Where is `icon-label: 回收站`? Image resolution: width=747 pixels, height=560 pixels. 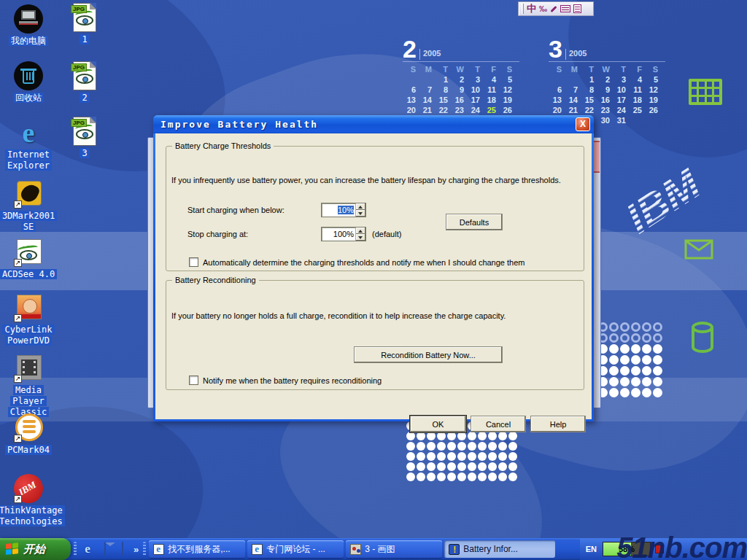 icon-label: 回收站 is located at coordinates (28, 98).